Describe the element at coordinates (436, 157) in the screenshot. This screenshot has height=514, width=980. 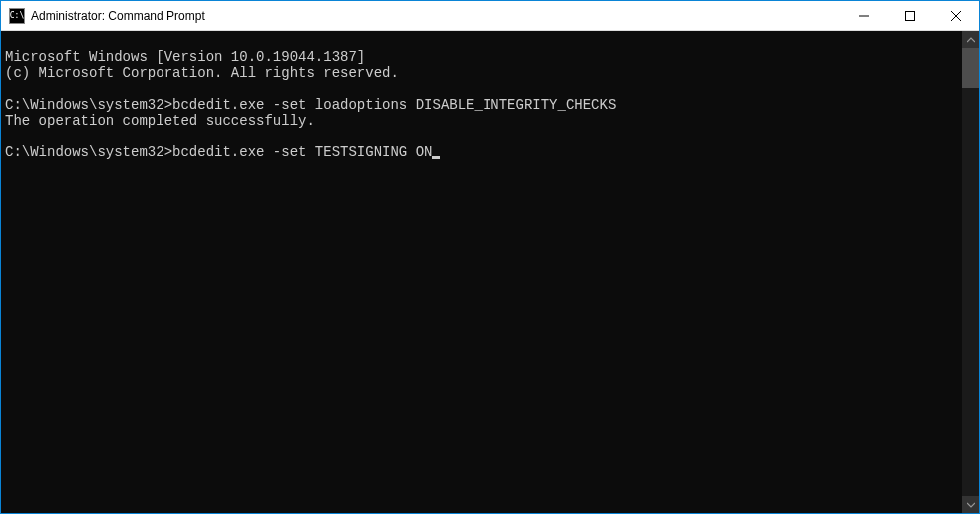
I see `cursor` at that location.